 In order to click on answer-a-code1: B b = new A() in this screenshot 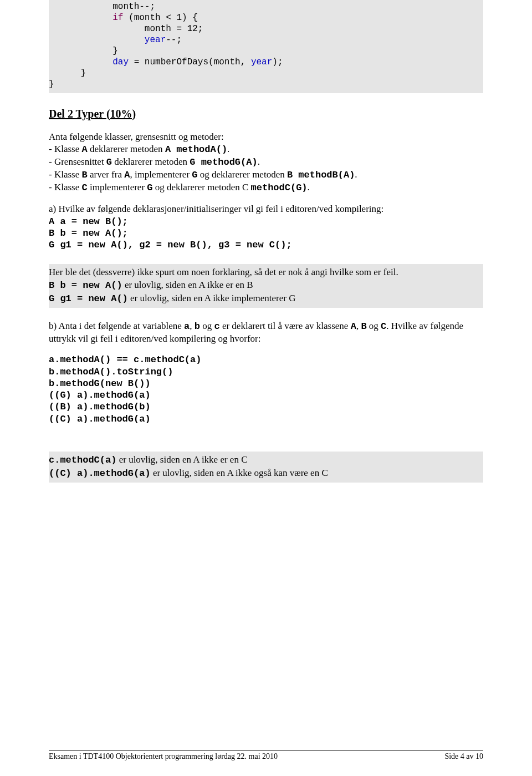, I will do `click(85, 285)`.